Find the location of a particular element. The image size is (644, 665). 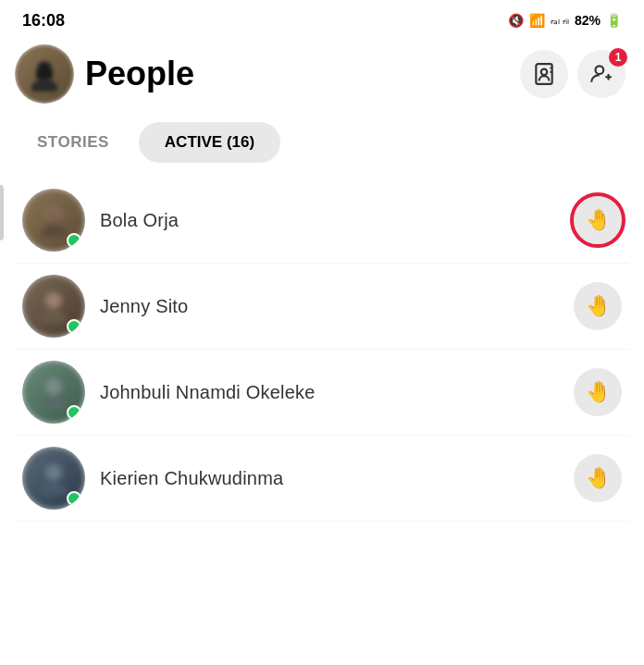

wifi-icon: 📶 is located at coordinates (537, 20).